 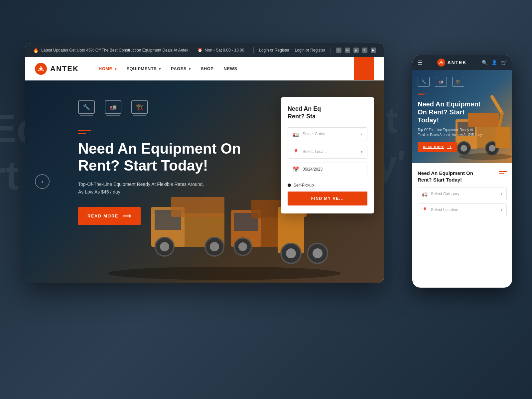 What do you see at coordinates (328, 199) in the screenshot?
I see `find-equipment-button: FIND MY RE...` at bounding box center [328, 199].